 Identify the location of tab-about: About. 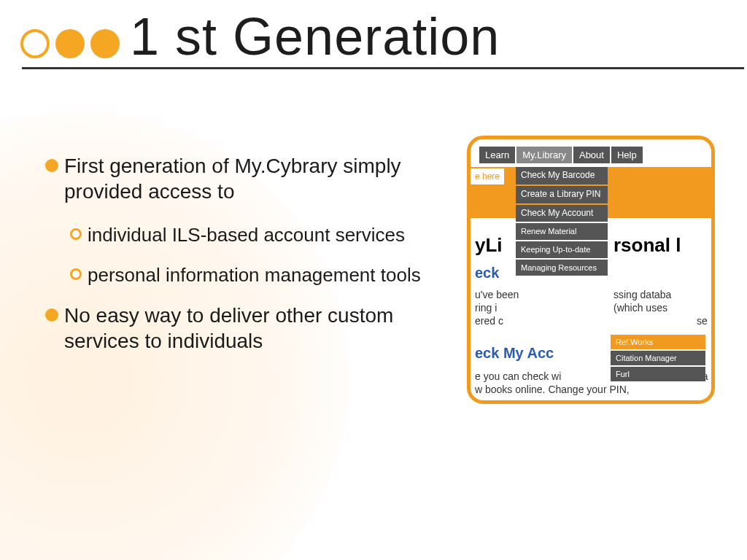
(592, 155).